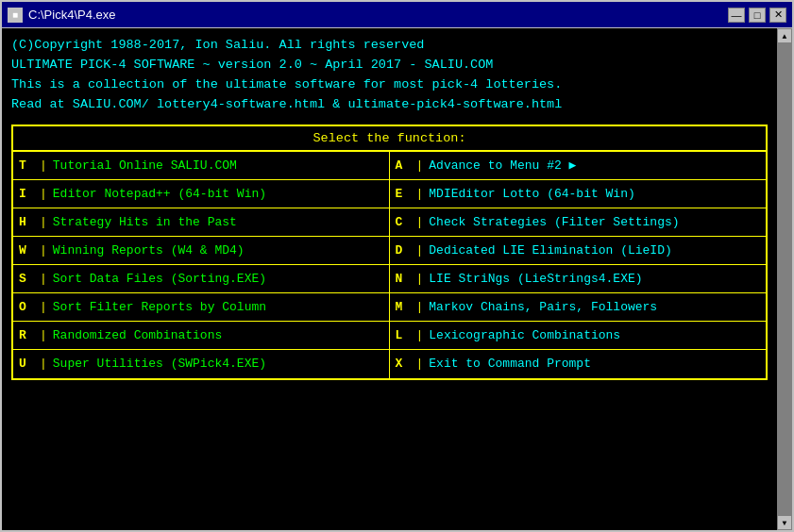  Describe the element at coordinates (145, 166) in the screenshot. I see `menu-label-T: Tutorial Online SALIU.COM` at that location.